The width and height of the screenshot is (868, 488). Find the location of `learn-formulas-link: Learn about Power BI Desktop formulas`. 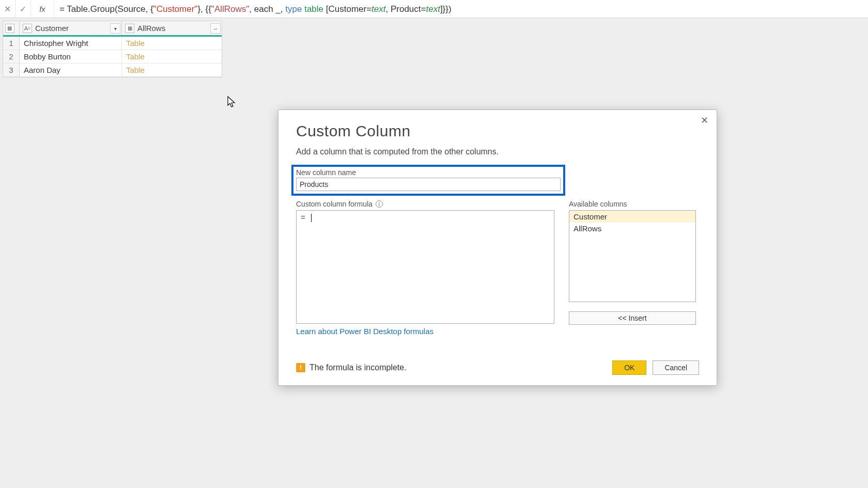

learn-formulas-link: Learn about Power BI Desktop formulas is located at coordinates (365, 332).